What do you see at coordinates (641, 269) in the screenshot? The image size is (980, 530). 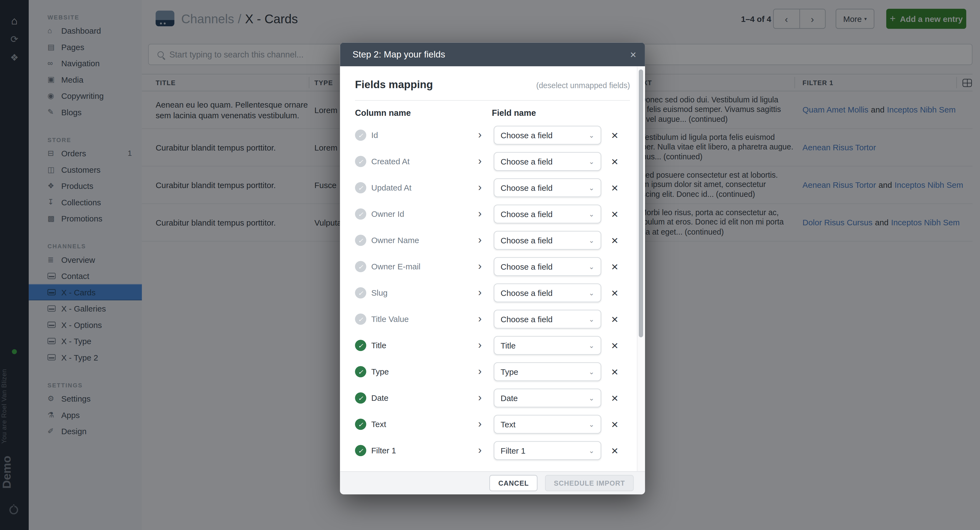 I see `modal-scrollbar` at bounding box center [641, 269].